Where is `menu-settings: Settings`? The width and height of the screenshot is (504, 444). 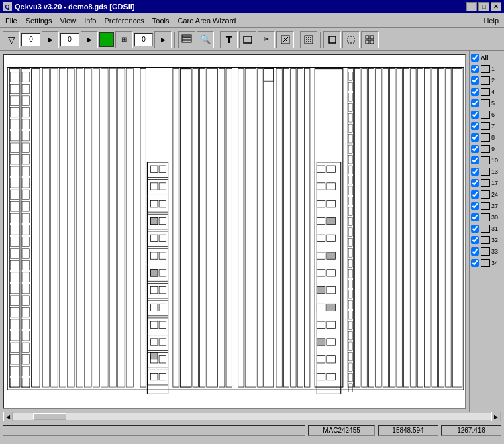 menu-settings: Settings is located at coordinates (39, 20).